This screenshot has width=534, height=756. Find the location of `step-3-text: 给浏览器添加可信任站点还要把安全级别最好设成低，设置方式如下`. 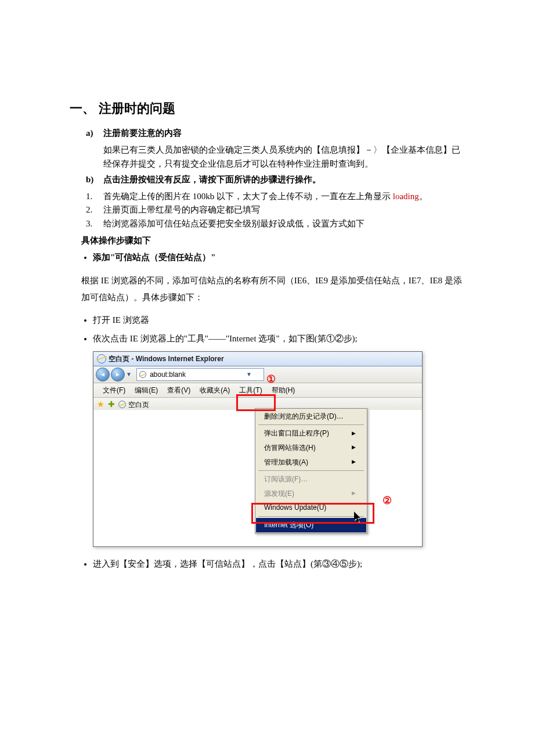

step-3-text: 给浏览器添加可信任站点还要把安全级别最好设成低，设置方式如下 is located at coordinates (286, 224).